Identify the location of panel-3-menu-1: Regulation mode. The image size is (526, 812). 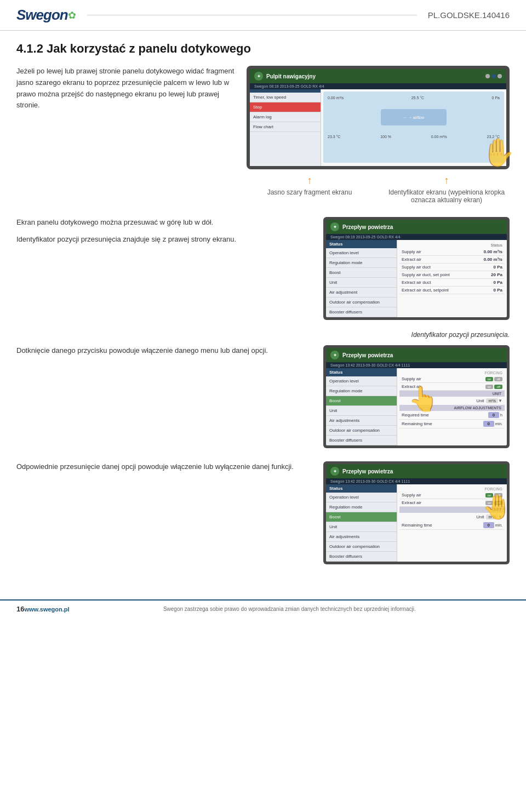
(362, 391).